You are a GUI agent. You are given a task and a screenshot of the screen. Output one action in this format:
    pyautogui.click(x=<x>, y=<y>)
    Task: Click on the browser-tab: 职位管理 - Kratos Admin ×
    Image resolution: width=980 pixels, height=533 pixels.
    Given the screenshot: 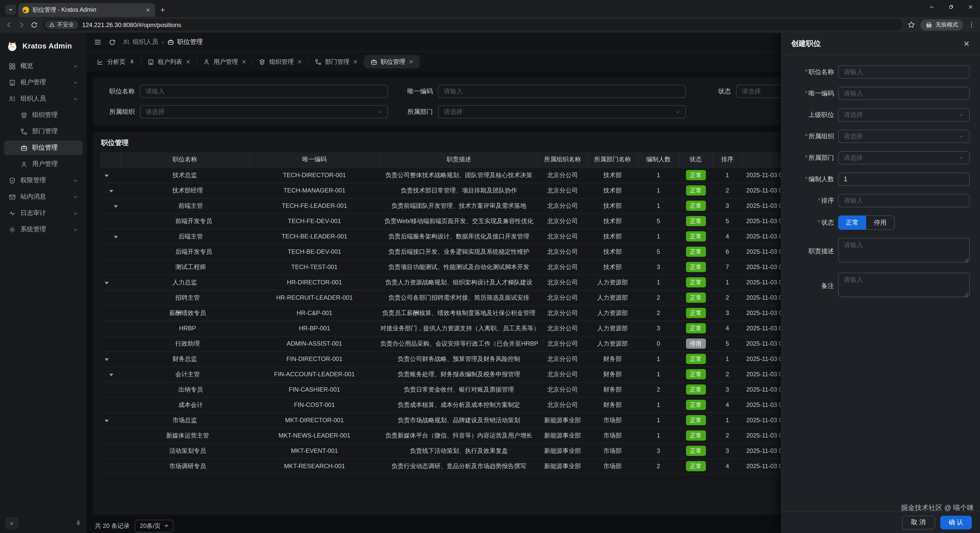 What is the action you would take?
    pyautogui.click(x=87, y=10)
    